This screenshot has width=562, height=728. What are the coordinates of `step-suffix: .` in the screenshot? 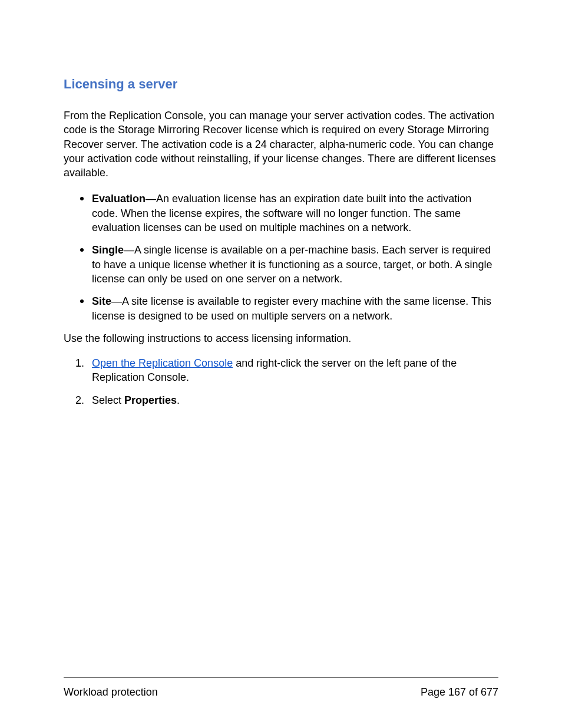 It's located at (178, 400).